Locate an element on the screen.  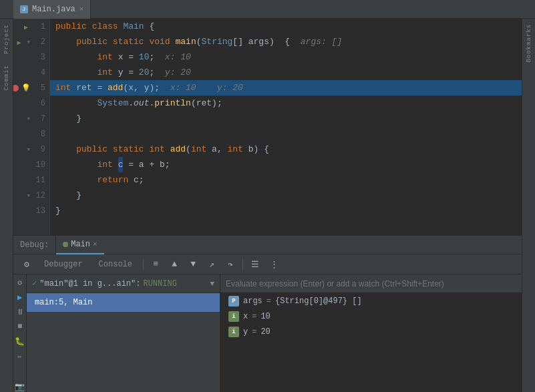
debug-tab-name: Main is located at coordinates (80, 244).